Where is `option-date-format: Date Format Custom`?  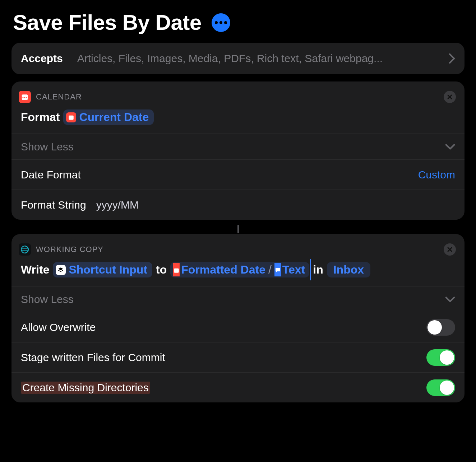
option-date-format: Date Format Custom is located at coordinates (238, 174).